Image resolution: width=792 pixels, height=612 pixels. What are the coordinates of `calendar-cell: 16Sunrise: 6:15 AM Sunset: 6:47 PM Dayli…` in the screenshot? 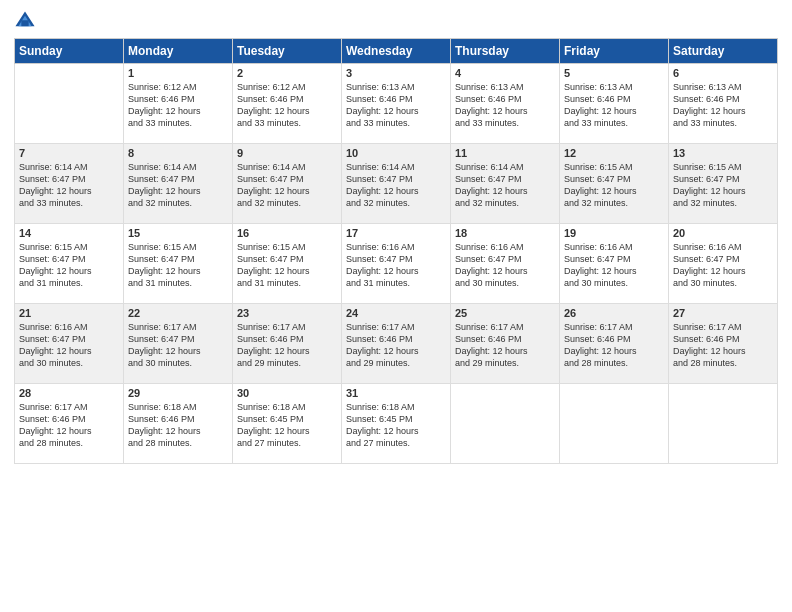 It's located at (288, 264).